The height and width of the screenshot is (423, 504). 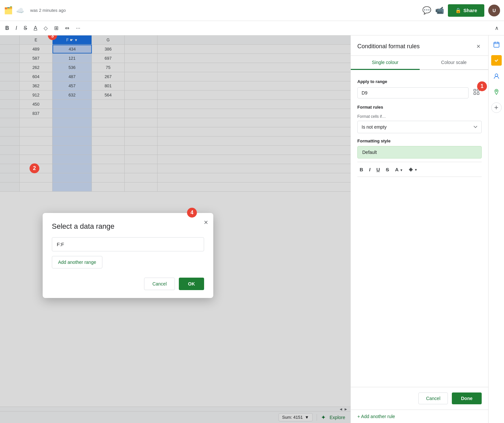 I want to click on dialog-cancel-button: Cancel, so click(x=159, y=284).